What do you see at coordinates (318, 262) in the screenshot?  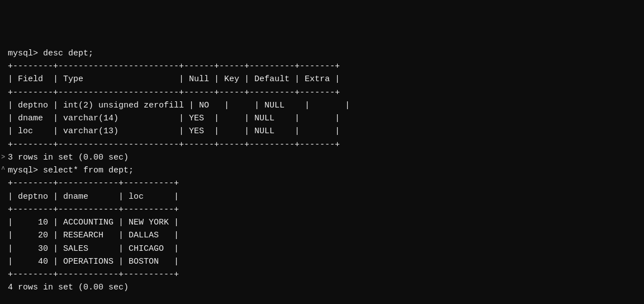 I see `terminal-line: | 40 | OPERATIONS | BOSTON |` at bounding box center [318, 262].